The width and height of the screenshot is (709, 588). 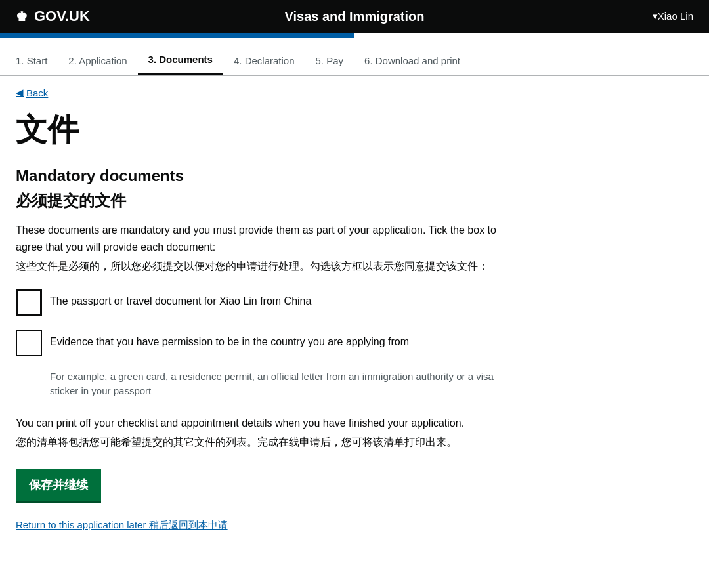 What do you see at coordinates (354, 93) in the screenshot?
I see `back-link: ◀ Back` at bounding box center [354, 93].